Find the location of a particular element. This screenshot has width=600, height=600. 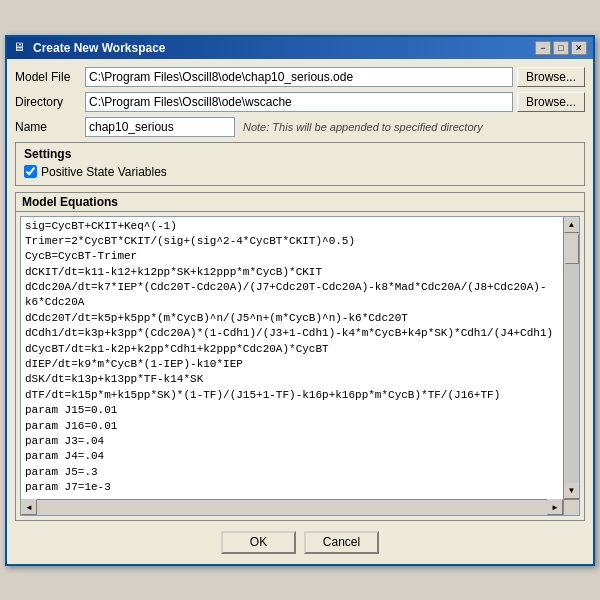

directory-browse-button: Browse... is located at coordinates (551, 102).